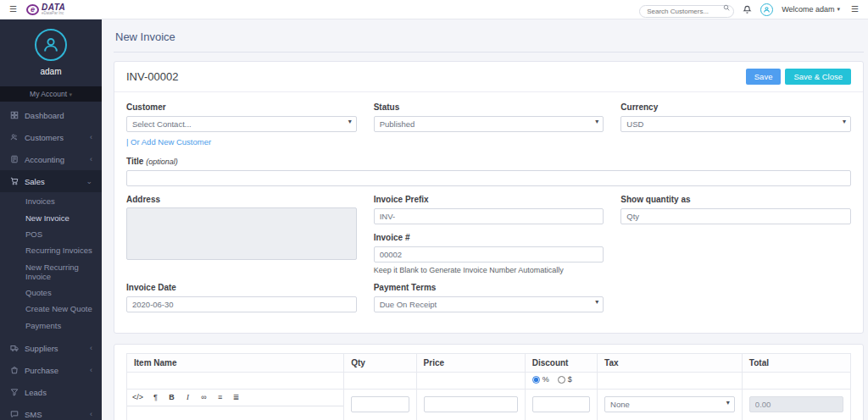 This screenshot has height=420, width=868. What do you see at coordinates (242, 107) in the screenshot?
I see `customer-label: Customer` at bounding box center [242, 107].